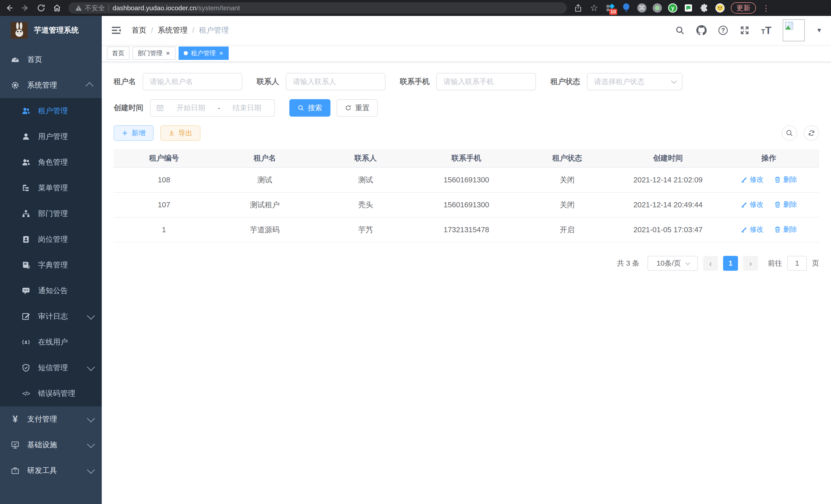  What do you see at coordinates (26, 342) in the screenshot?
I see `online-users-icon` at bounding box center [26, 342].